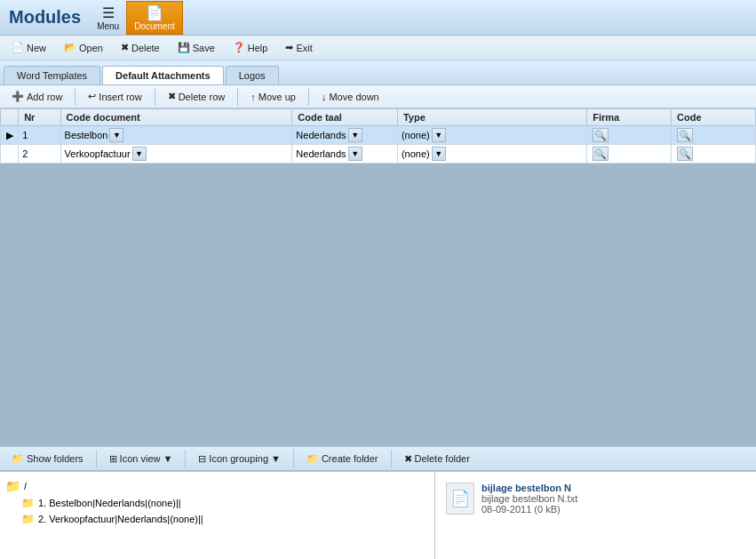  Describe the element at coordinates (629, 117) in the screenshot. I see `col-firma-header: Firma` at that location.